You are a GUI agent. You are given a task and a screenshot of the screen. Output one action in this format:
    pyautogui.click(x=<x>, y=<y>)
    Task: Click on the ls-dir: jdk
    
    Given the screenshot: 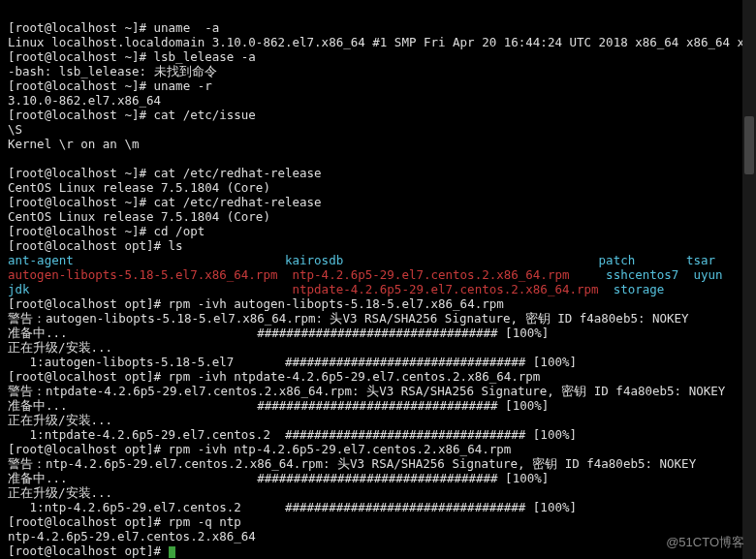 What is the action you would take?
    pyautogui.click(x=150, y=289)
    